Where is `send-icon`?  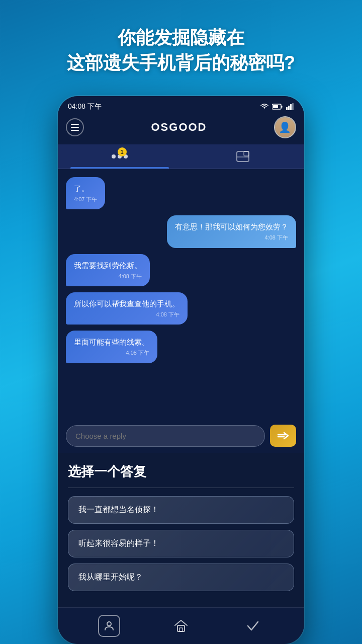 send-icon is located at coordinates (283, 436).